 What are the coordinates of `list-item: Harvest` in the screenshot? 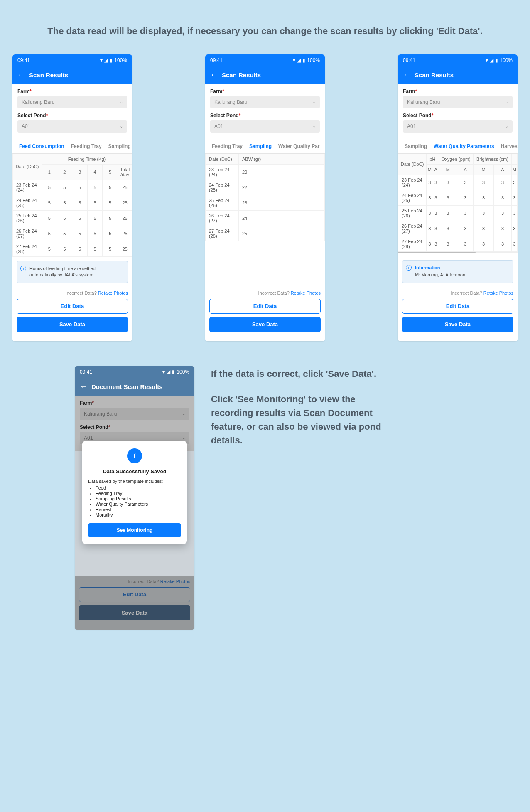 It's located at (138, 509).